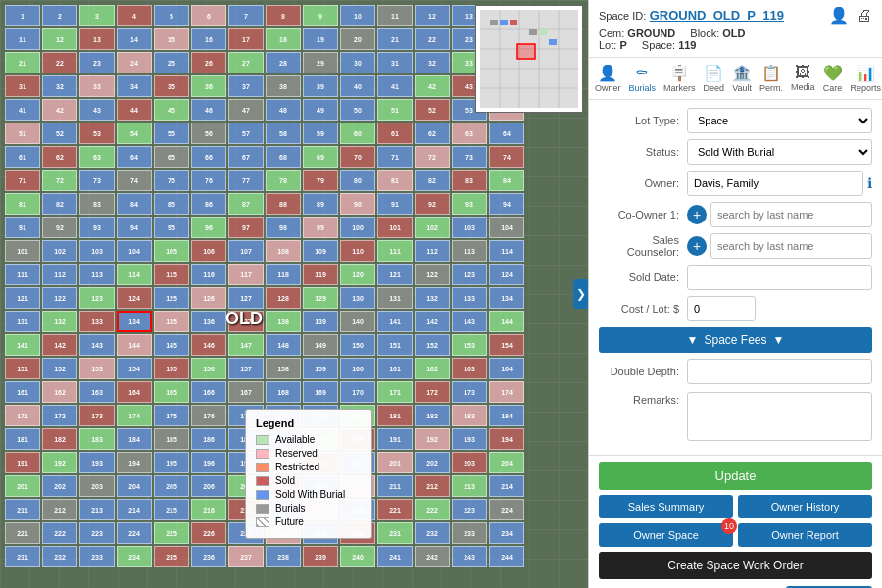  Describe the element at coordinates (320, 16) in the screenshot. I see `lot-cell: 9` at that location.